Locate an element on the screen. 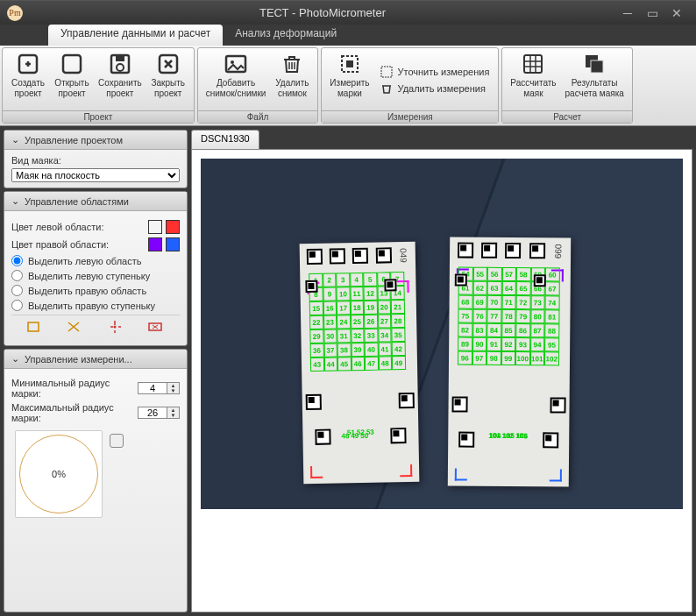 The width and height of the screenshot is (696, 616). tool-point-icon is located at coordinates (116, 328).